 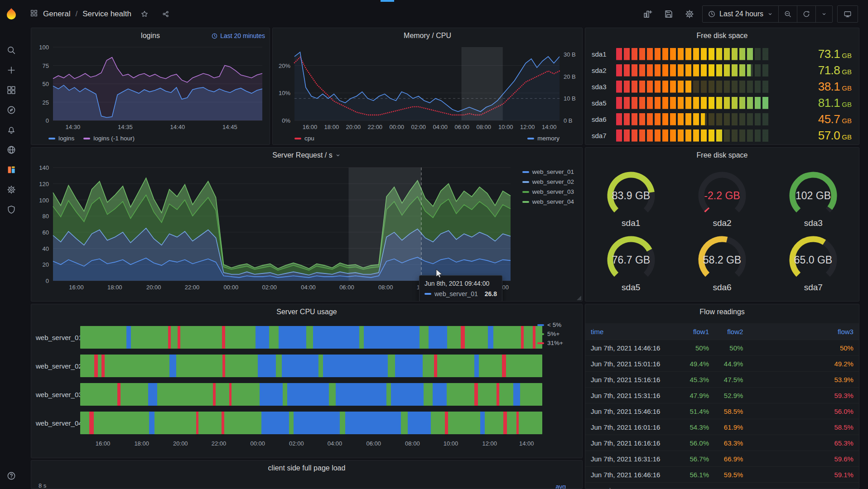 What do you see at coordinates (798, 331) in the screenshot?
I see `column-header-flow3: flow3` at bounding box center [798, 331].